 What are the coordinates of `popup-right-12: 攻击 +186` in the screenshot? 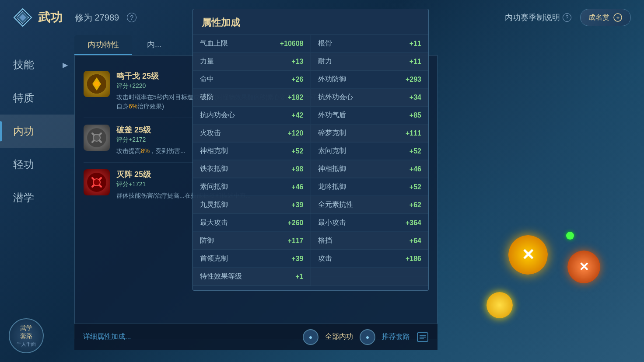 It's located at (370, 259).